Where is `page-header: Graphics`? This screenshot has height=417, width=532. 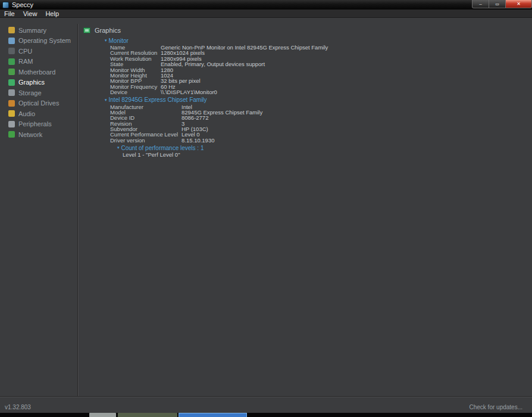 page-header: Graphics is located at coordinates (303, 30).